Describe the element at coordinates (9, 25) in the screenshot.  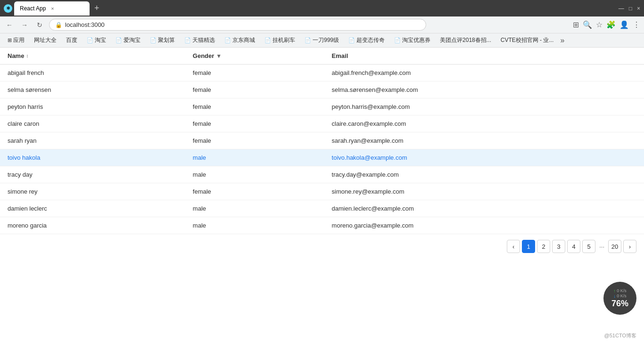
I see `back-button: ←` at that location.